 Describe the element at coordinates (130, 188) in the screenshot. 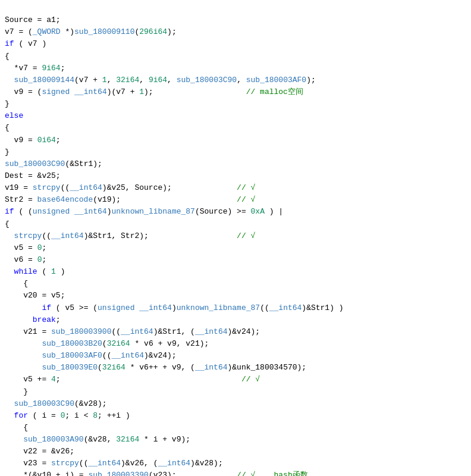

I see `code-line: v19 = strcpy((__int64)&v25, Source); // …` at that location.